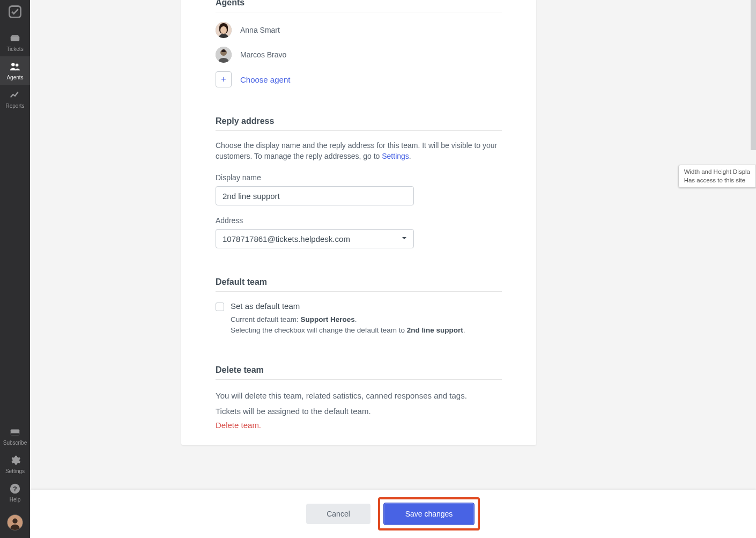 The image size is (756, 538). I want to click on sidebar: Tickets Agents Reports Subscribe Setting…, so click(15, 269).